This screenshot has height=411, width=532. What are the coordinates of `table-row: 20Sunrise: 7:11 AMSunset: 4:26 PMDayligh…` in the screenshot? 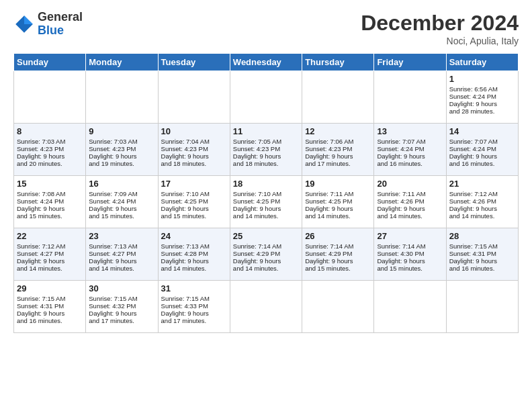 It's located at (410, 202).